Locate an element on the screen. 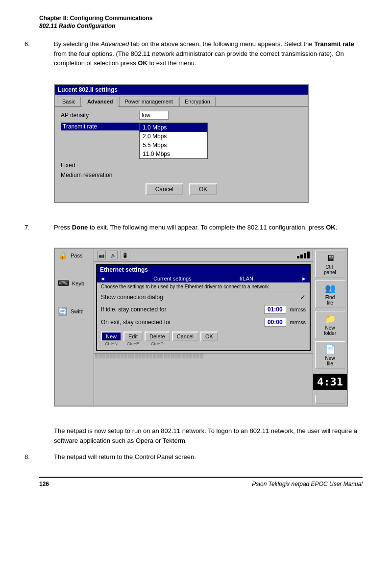 The width and height of the screenshot is (392, 588). eth-left-row-2: ⌨ Keyb is located at coordinates (74, 283).